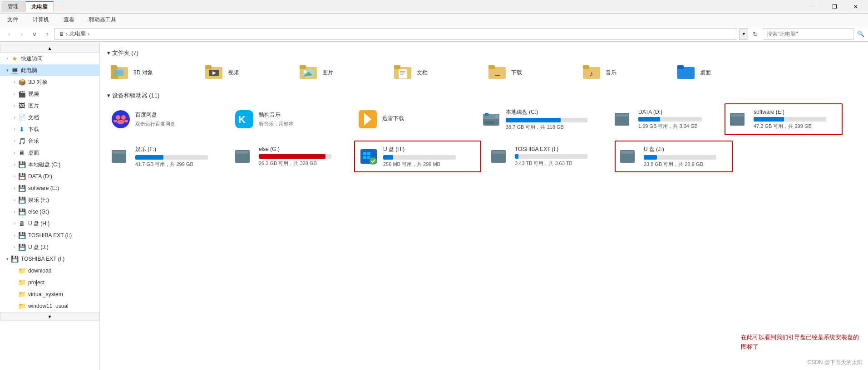 Image resolution: width=868 pixels, height=370 pixels. Describe the element at coordinates (69, 20) in the screenshot. I see `ribbon-view: 查看` at that location.